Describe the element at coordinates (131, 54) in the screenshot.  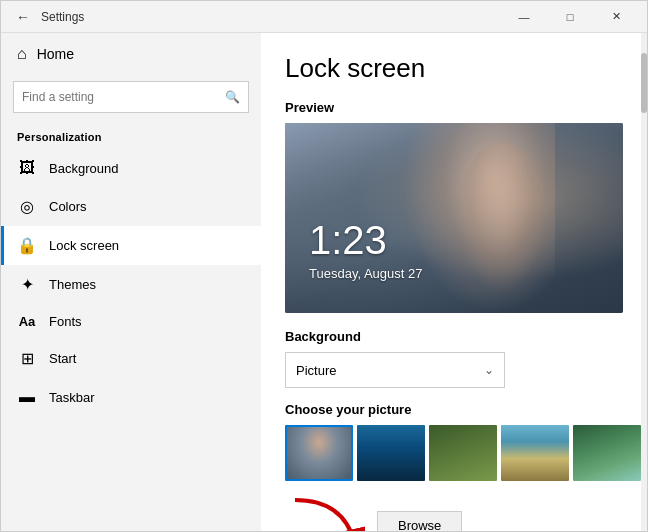
I see `sidebar-item-home: ⌂ Home` at that location.